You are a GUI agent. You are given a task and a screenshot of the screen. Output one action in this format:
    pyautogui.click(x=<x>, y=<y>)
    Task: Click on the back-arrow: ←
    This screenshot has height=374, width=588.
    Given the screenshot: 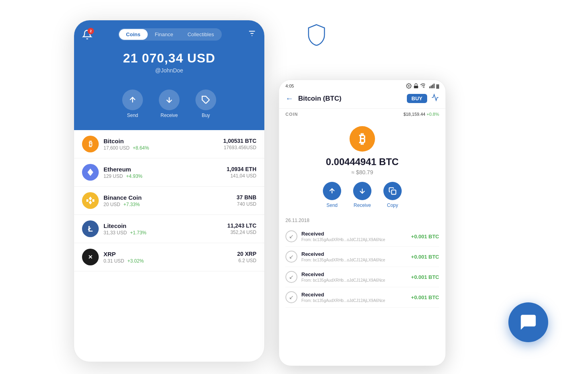 What is the action you would take?
    pyautogui.click(x=289, y=99)
    